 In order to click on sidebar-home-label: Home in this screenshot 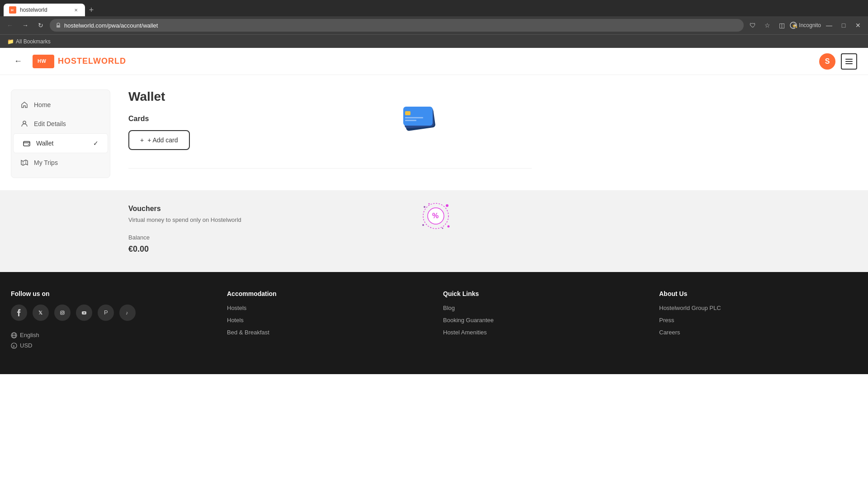, I will do `click(42, 105)`.